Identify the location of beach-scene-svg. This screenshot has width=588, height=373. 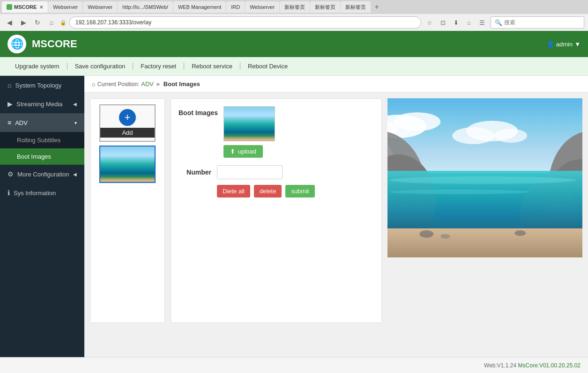
(485, 178).